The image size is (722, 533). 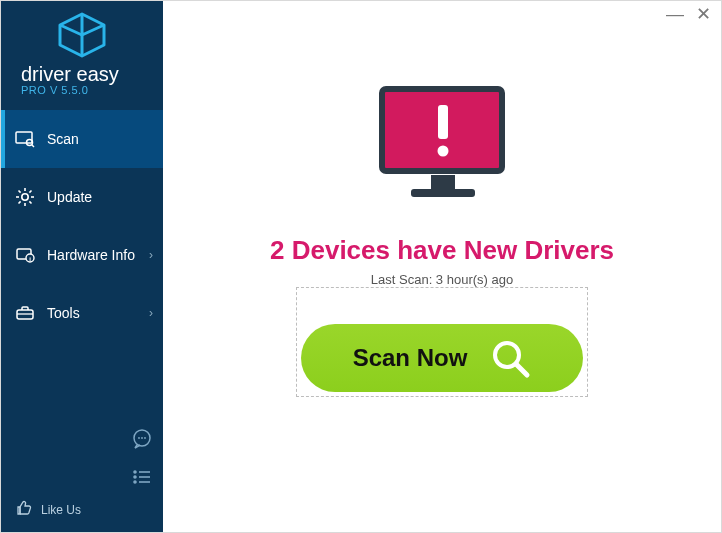 What do you see at coordinates (25, 313) in the screenshot?
I see `toolbox-icon` at bounding box center [25, 313].